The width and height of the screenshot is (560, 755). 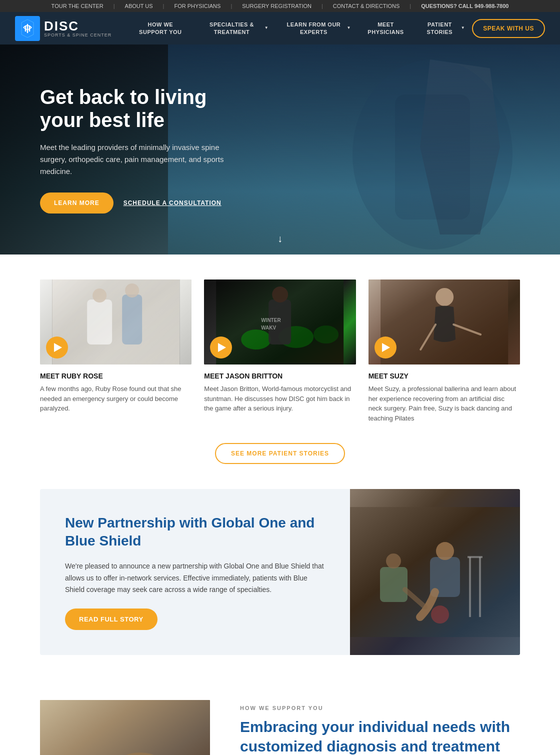 I want to click on play-button-jason, so click(x=221, y=348).